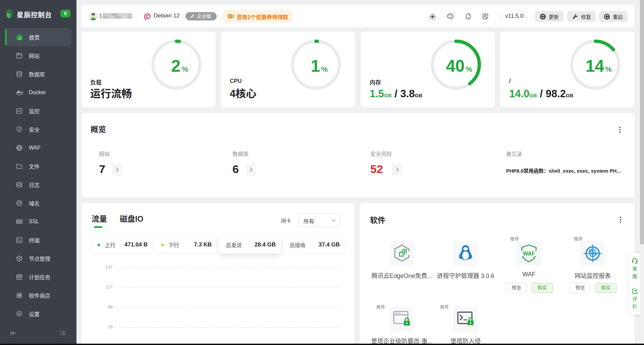 This screenshot has height=345, width=644. Describe the element at coordinates (529, 253) in the screenshot. I see `svg-text: WAF` at that location.